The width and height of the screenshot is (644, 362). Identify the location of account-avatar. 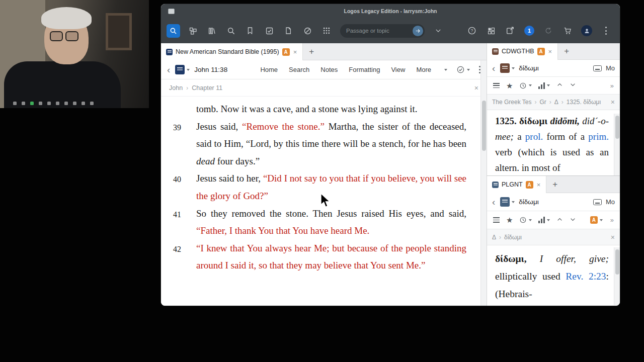
(587, 31).